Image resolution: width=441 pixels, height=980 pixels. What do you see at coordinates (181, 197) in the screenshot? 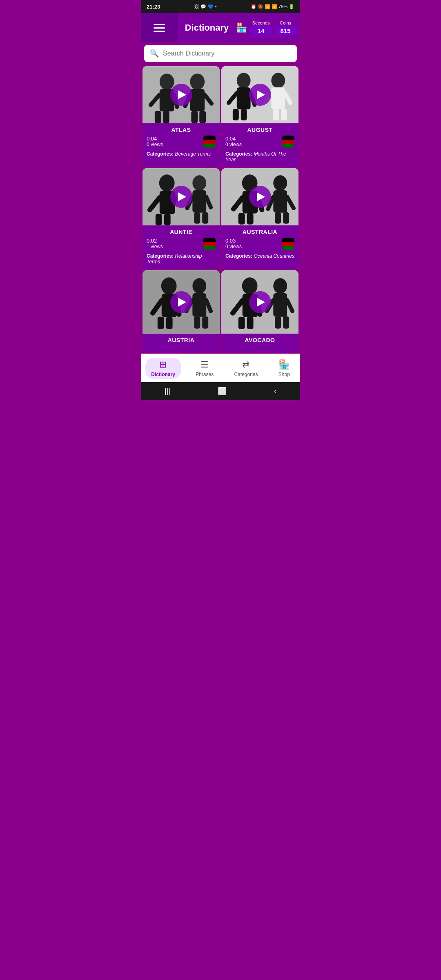
I see `card-thumbnail-auntie` at bounding box center [181, 197].